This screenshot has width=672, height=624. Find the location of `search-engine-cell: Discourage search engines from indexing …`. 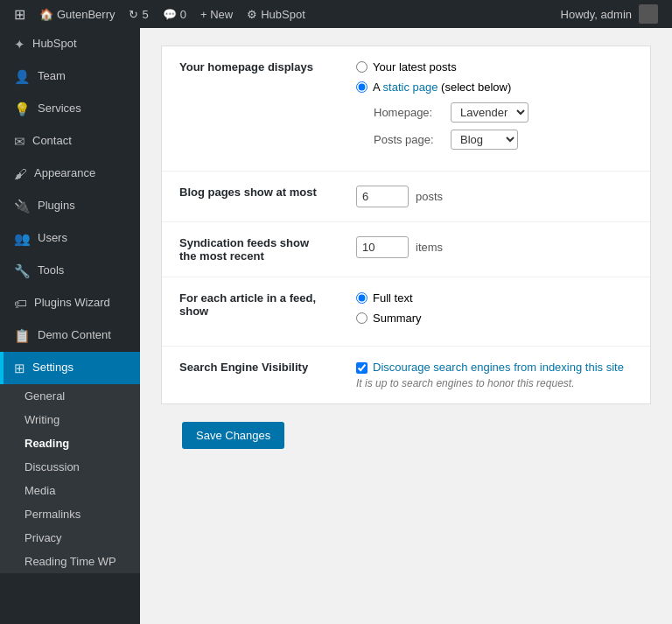

search-engine-cell: Discourage search engines from indexing … is located at coordinates (498, 375).